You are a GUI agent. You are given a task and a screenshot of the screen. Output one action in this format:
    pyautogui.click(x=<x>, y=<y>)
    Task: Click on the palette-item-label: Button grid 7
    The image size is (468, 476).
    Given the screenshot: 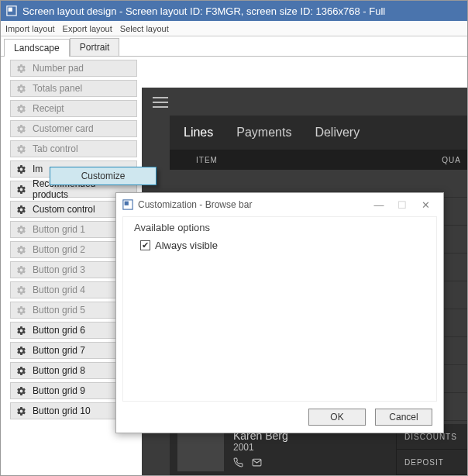 What is the action you would take?
    pyautogui.click(x=59, y=350)
    